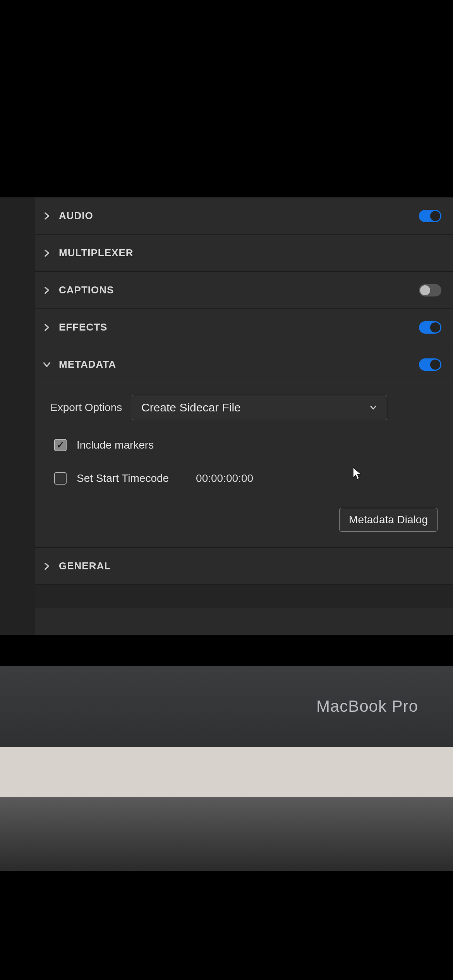 This screenshot has height=980, width=453. What do you see at coordinates (91, 408) in the screenshot?
I see `export-options-label: Export Options` at bounding box center [91, 408].